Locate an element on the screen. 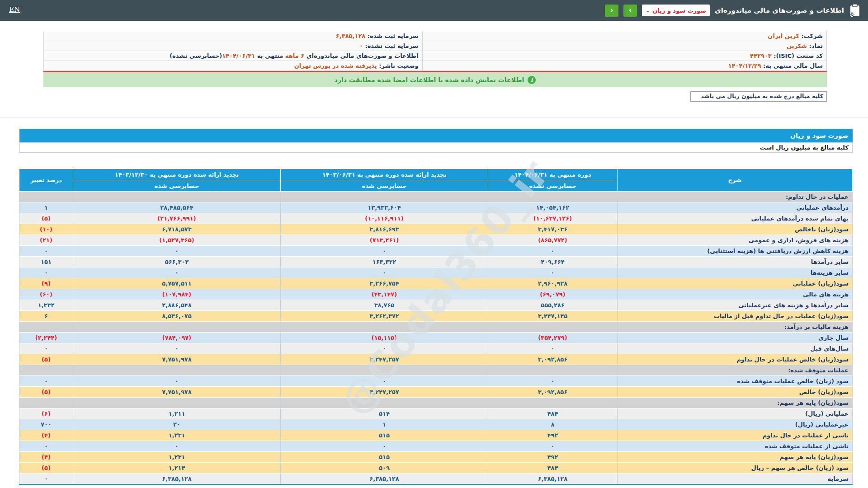 The width and height of the screenshot is (868, 488). value-cell: (۲۱,۷۶۶,۹۹۱) is located at coordinates (177, 219).